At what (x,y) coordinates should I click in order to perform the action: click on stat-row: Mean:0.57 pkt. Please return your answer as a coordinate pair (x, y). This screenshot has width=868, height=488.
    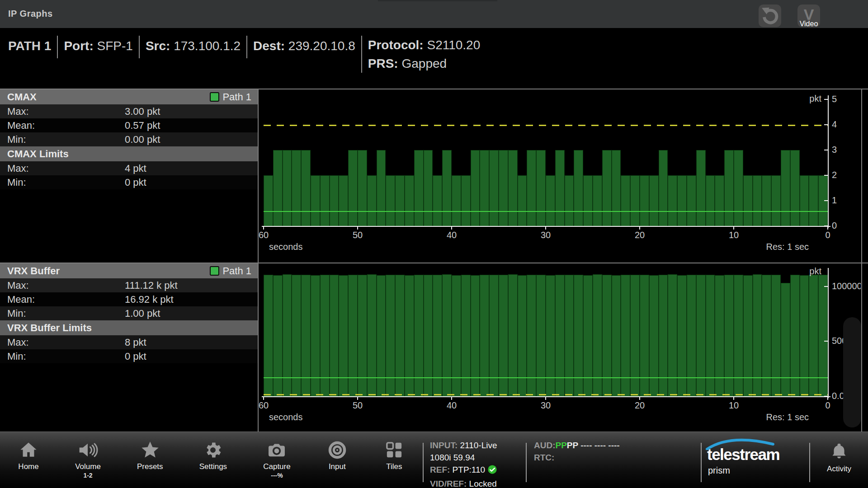
    Looking at the image, I should click on (129, 126).